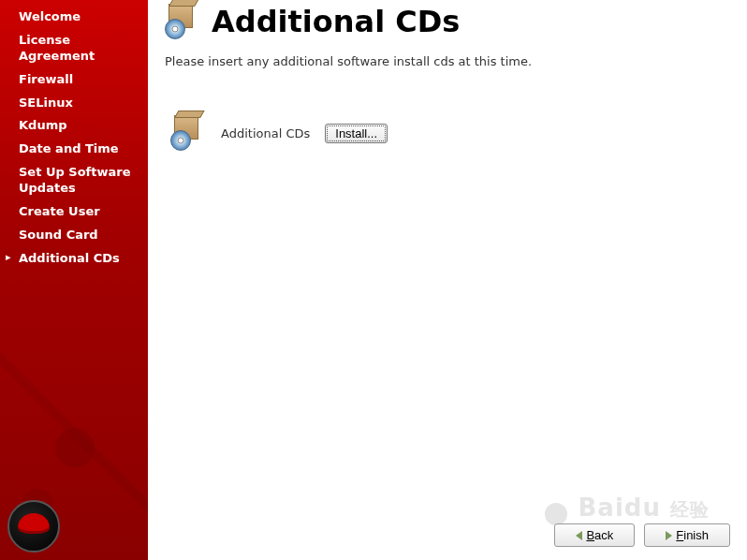  What do you see at coordinates (266, 133) in the screenshot?
I see `install-label: Additional CDs` at bounding box center [266, 133].